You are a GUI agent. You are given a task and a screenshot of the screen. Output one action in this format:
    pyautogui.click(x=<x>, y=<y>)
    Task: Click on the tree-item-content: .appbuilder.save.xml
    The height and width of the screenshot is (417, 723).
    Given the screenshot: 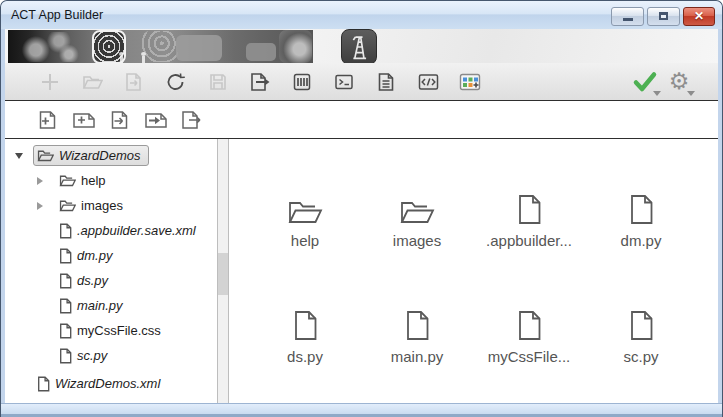 What is the action you would take?
    pyautogui.click(x=130, y=231)
    